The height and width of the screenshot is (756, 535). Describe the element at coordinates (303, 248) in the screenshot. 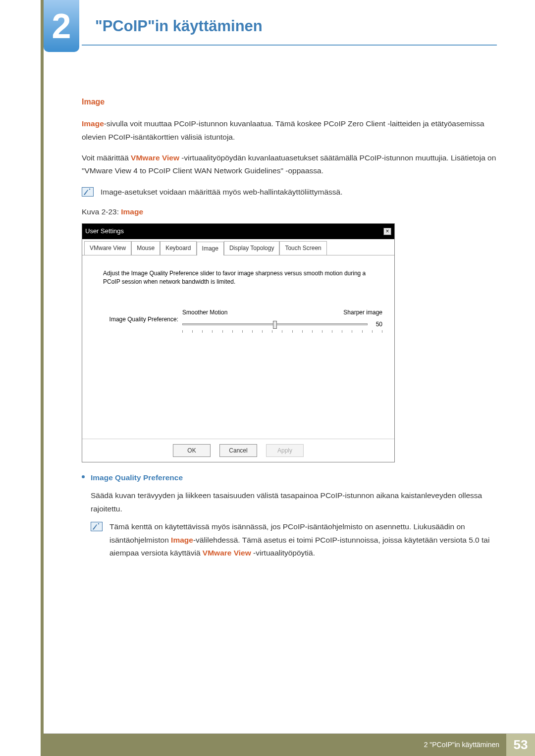

I see `tab-touch-screen: Touch Screen` at that location.